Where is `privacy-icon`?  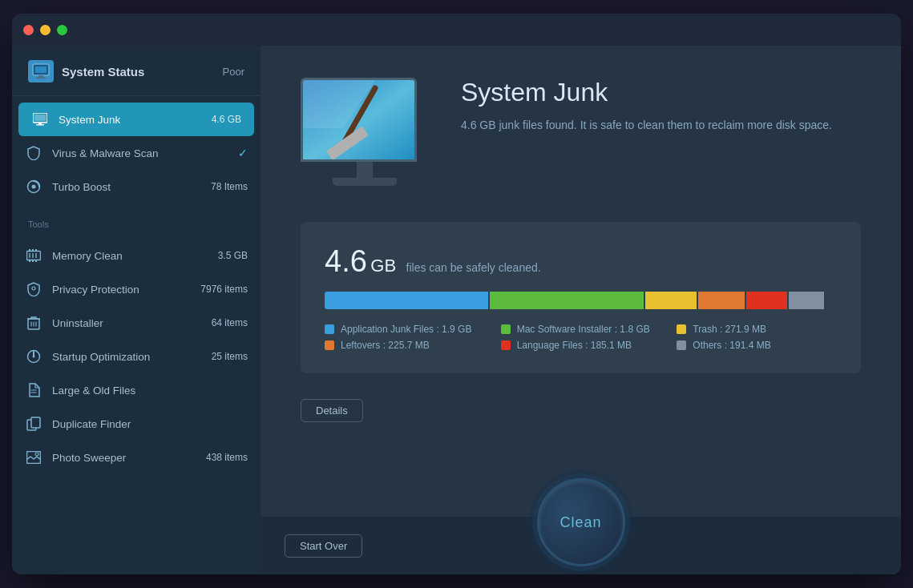
privacy-icon is located at coordinates (34, 289).